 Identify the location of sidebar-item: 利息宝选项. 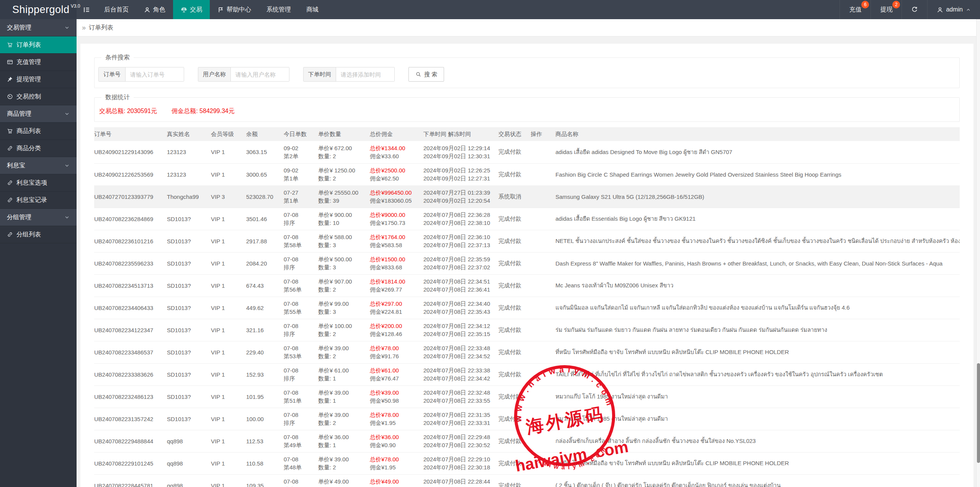
(38, 183).